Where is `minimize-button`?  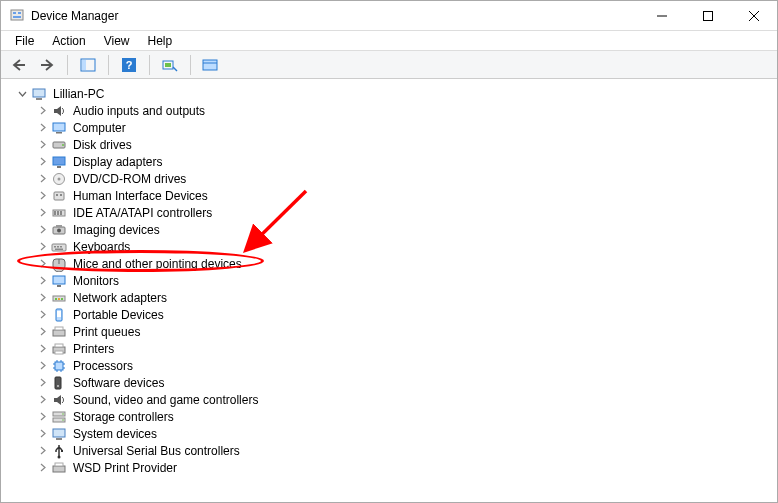
minimize-button is located at coordinates (662, 16).